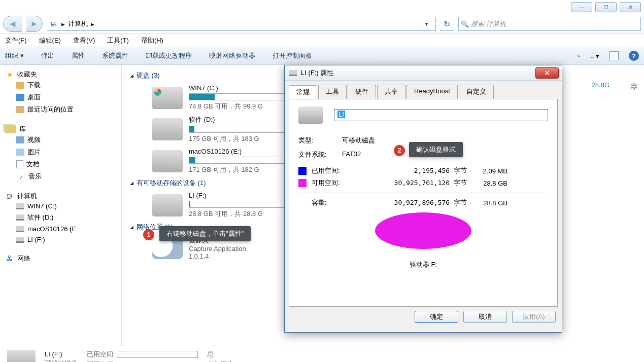 The height and width of the screenshot is (362, 644). Describe the element at coordinates (582, 7) in the screenshot. I see `minimize-button: —` at that location.